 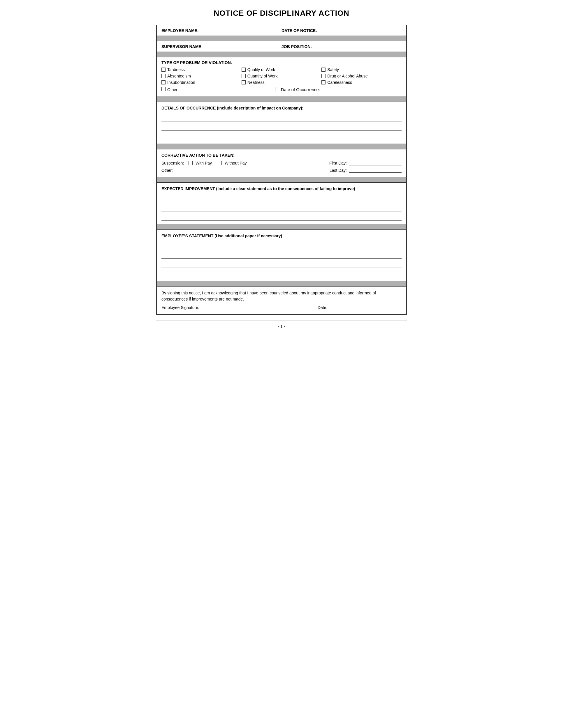 I want to click on checkbox-insubordination: Insubordination, so click(x=201, y=82).